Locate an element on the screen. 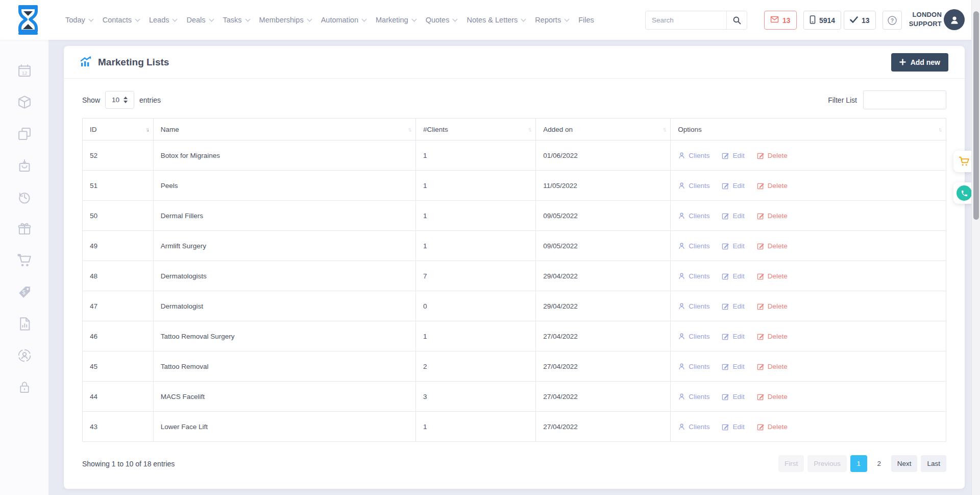 The width and height of the screenshot is (980, 495). app-logo-hourglass-icon is located at coordinates (28, 20).